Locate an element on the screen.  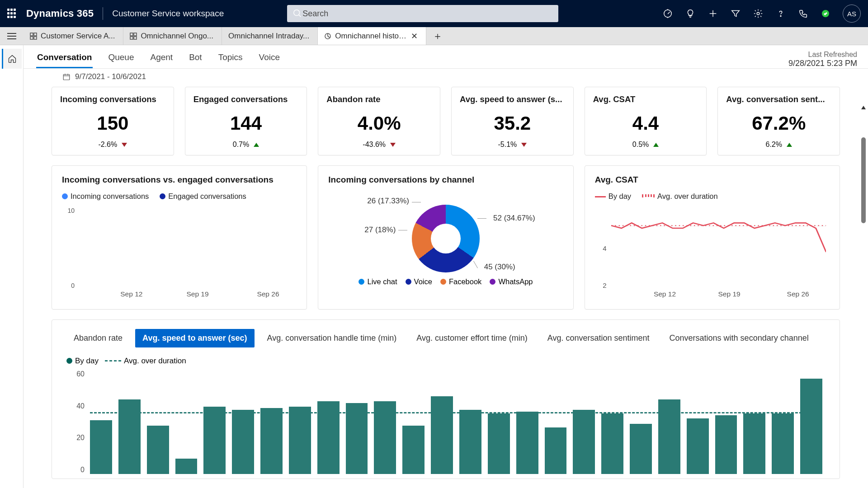
new-tab-button: ＋ is located at coordinates (438, 36).